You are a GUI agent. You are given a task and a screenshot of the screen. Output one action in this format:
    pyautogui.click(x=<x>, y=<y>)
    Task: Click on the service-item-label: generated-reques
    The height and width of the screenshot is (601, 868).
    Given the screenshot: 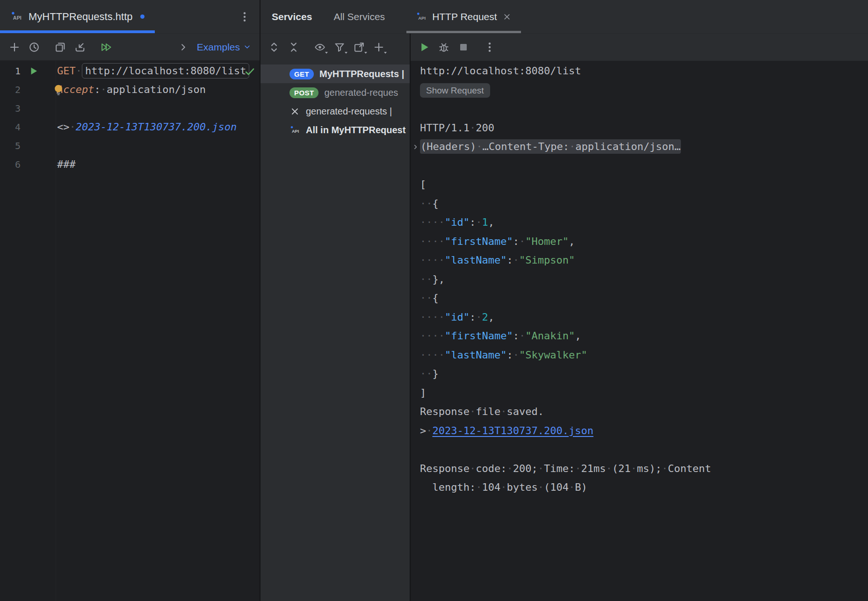 What is the action you would take?
    pyautogui.click(x=361, y=93)
    